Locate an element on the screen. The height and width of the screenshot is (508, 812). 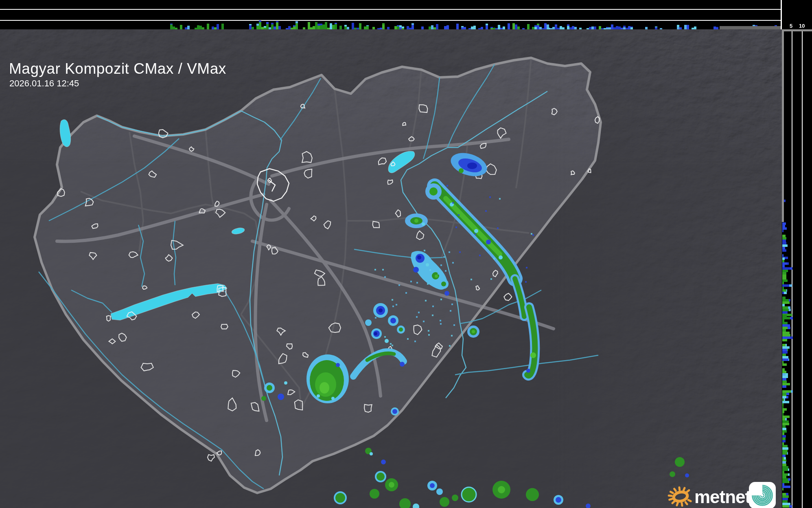
right-panel-top-bar is located at coordinates (797, 30).